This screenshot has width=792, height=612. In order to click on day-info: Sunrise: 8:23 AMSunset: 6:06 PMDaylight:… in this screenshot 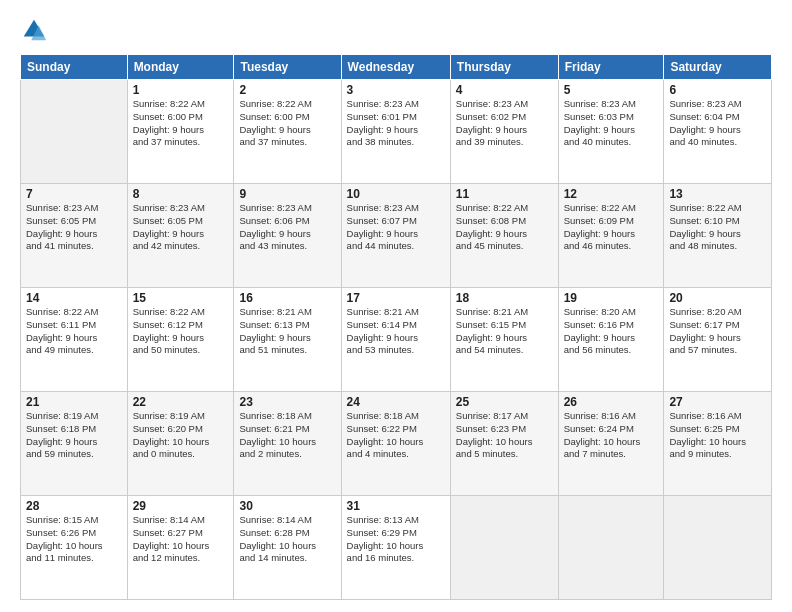, I will do `click(287, 228)`.